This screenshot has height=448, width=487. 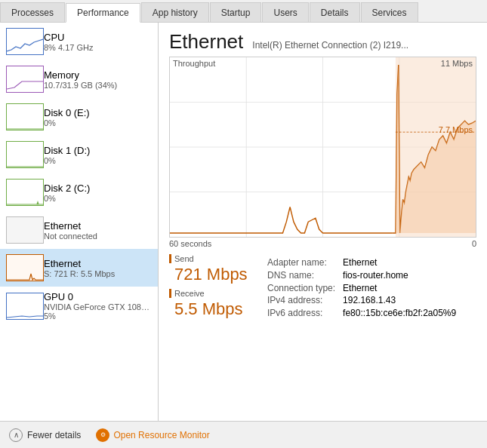 What do you see at coordinates (98, 274) in the screenshot?
I see `ethernet-sel-subtitle: S: 721 R: 5.5 Mbps` at bounding box center [98, 274].